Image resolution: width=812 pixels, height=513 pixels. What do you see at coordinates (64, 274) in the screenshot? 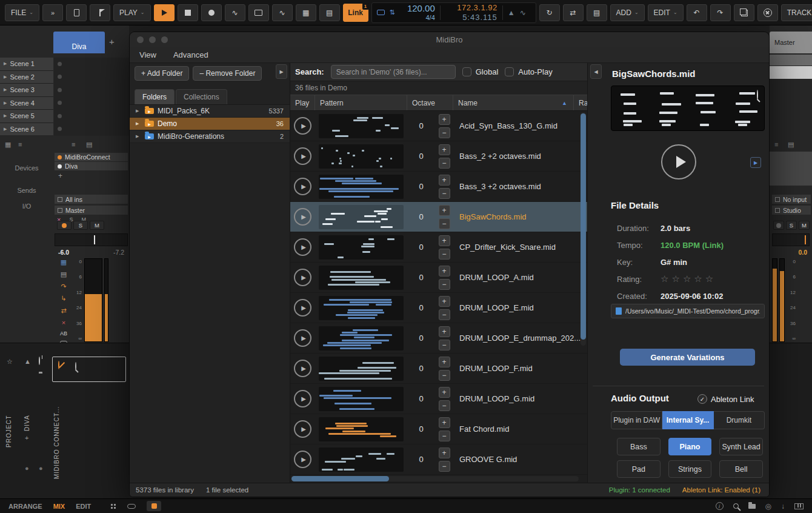
I see `half-icon: ▤` at bounding box center [64, 274].